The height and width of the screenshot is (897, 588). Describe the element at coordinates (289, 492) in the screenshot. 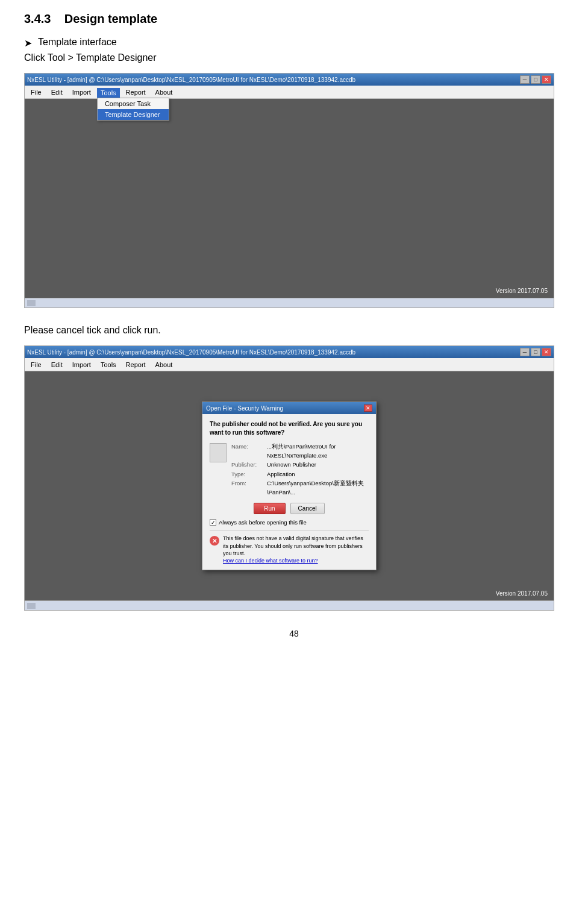

I see `dialog-content: The publisher could not be verified. Are…` at that location.